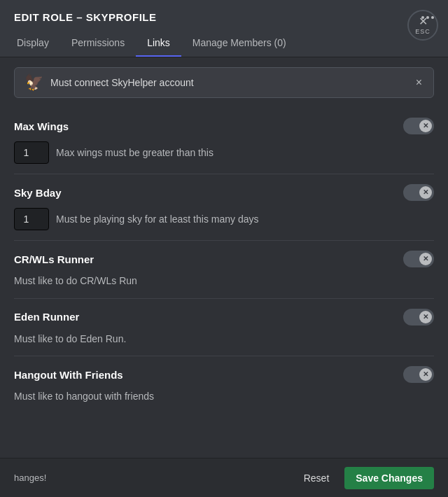  I want to click on notification-inner: 🦅 Must connect SkyHelper account, so click(109, 83).